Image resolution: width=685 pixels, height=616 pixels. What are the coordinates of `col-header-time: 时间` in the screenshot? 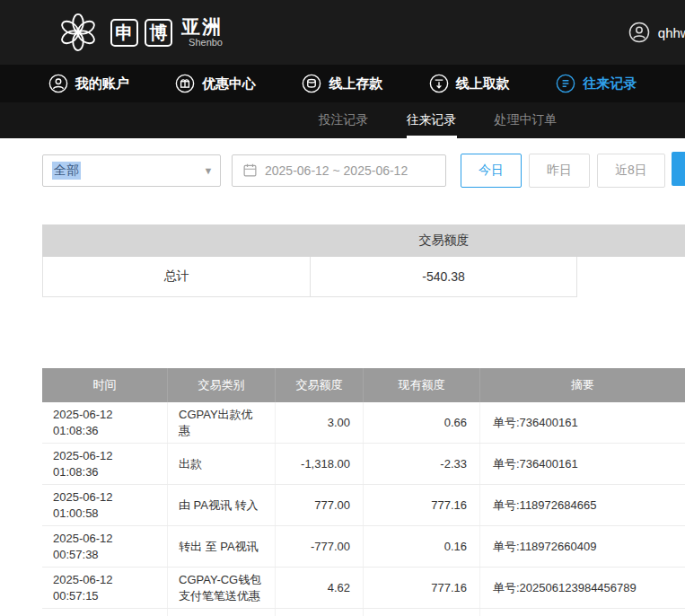 It's located at (105, 385).